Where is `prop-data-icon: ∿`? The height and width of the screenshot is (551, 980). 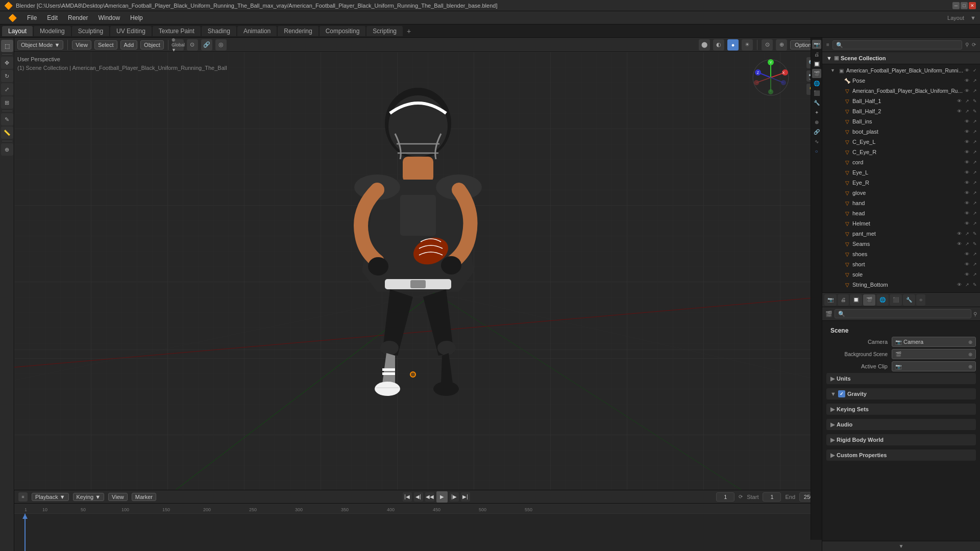 prop-data-icon: ∿ is located at coordinates (817, 141).